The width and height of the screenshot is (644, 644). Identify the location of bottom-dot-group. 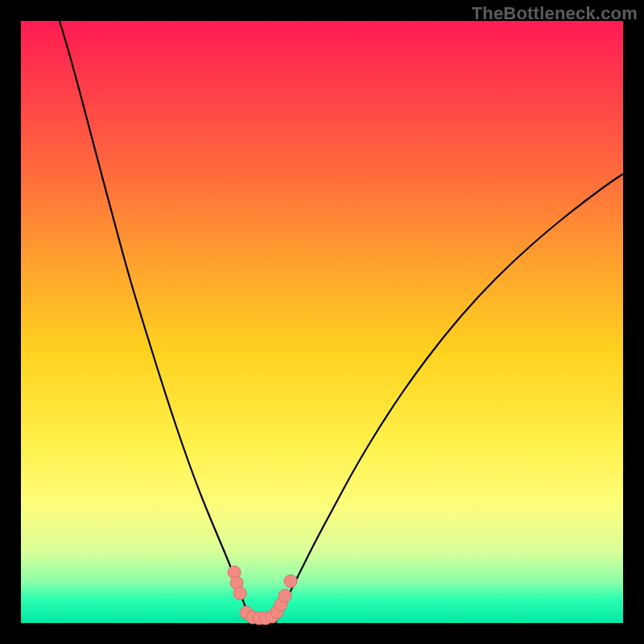
(262, 596).